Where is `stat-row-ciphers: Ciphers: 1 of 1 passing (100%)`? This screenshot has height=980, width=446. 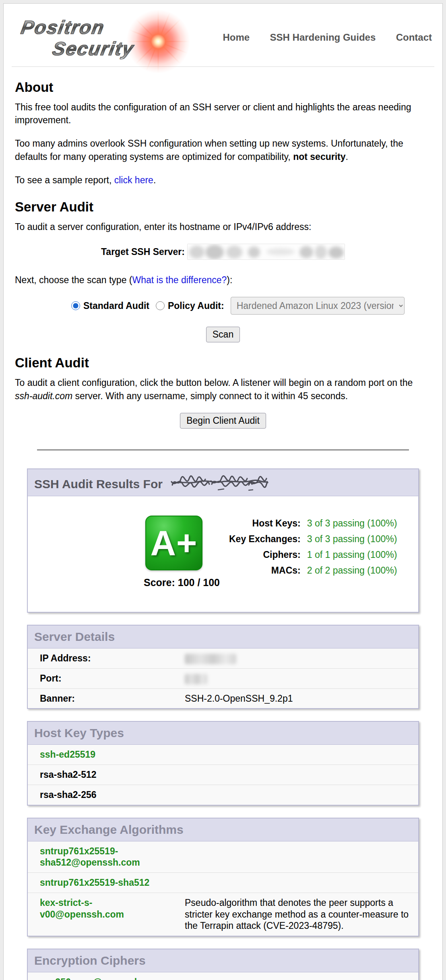 stat-row-ciphers: Ciphers: 1 of 1 passing (100%) is located at coordinates (313, 555).